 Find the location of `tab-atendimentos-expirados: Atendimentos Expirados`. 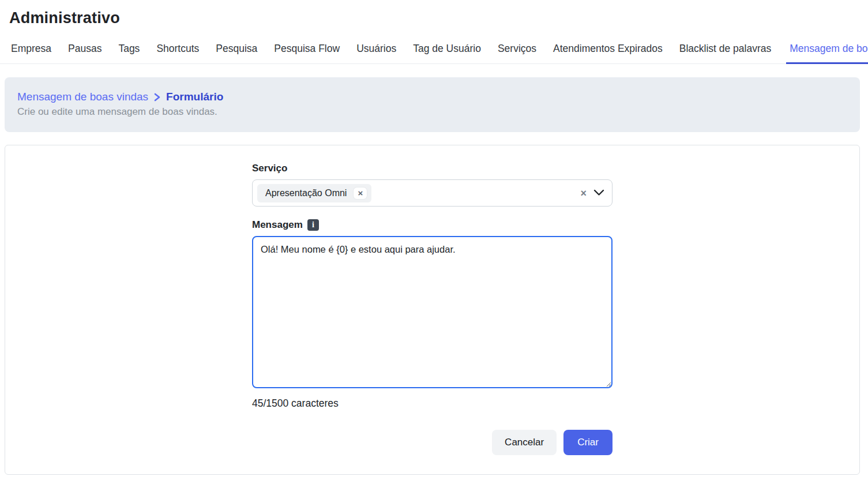

tab-atendimentos-expirados: Atendimentos Expirados is located at coordinates (608, 53).